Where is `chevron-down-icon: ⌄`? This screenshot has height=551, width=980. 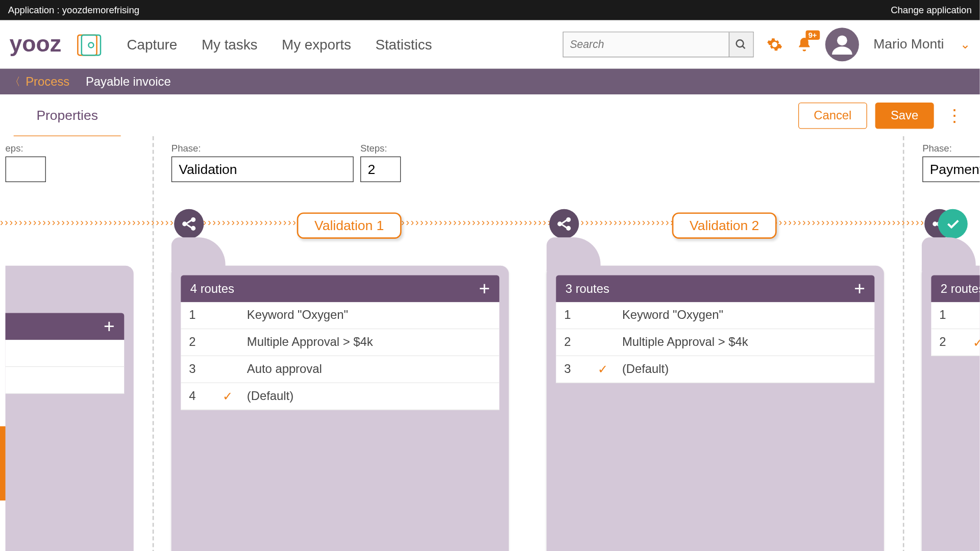
chevron-down-icon: ⌄ is located at coordinates (965, 44).